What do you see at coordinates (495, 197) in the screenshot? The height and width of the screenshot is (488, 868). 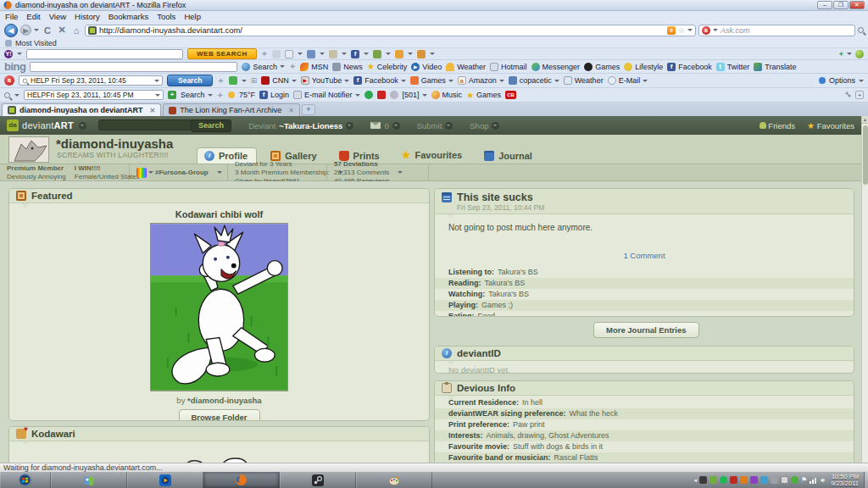 I see `journal-title: This site sucks` at bounding box center [495, 197].